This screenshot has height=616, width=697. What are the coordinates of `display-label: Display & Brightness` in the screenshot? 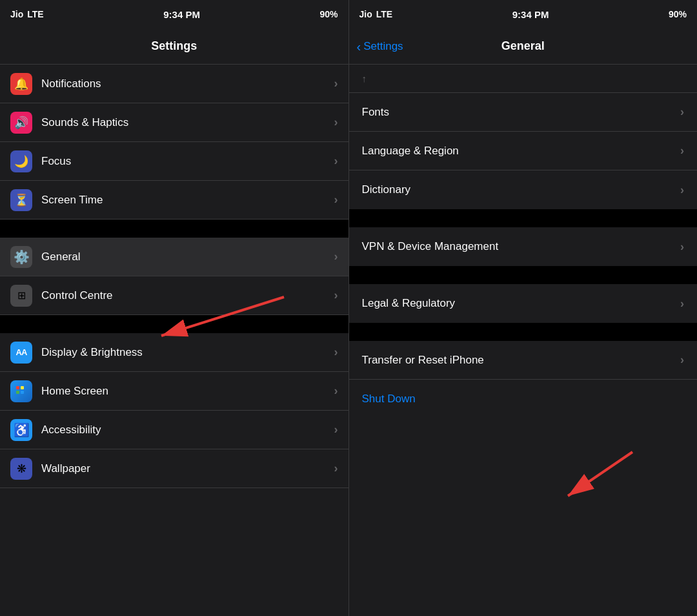 It's located at (188, 353).